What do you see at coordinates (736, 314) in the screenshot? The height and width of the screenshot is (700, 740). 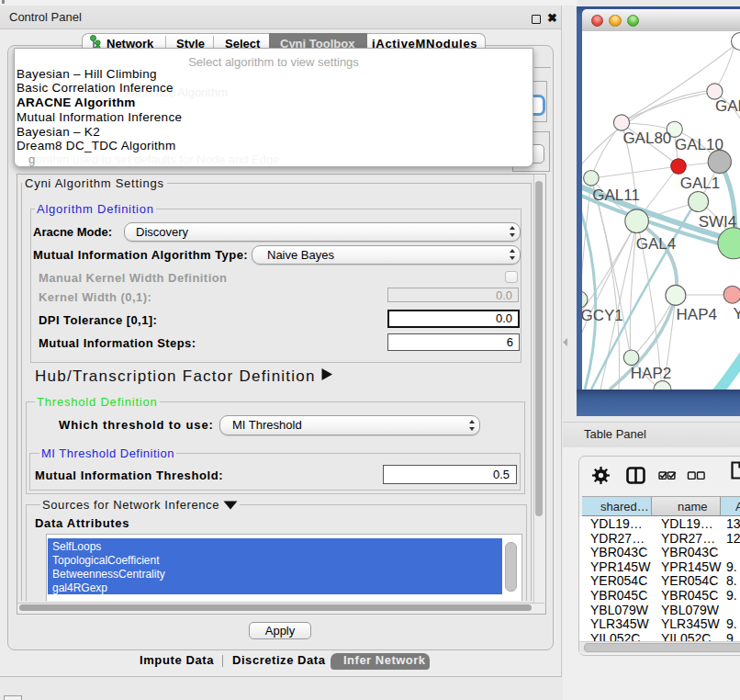 I see `svg-text: YJ` at bounding box center [736, 314].